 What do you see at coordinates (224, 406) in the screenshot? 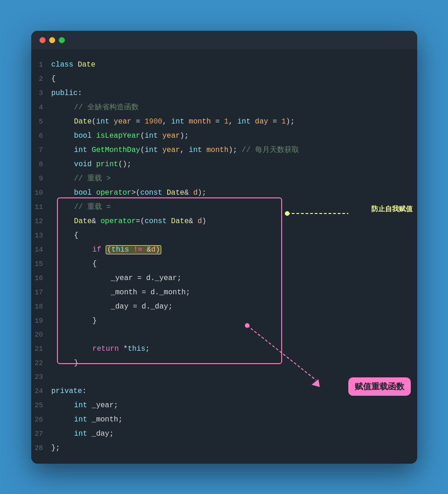
I see `code-line-25: 25 int _year;` at bounding box center [224, 406].